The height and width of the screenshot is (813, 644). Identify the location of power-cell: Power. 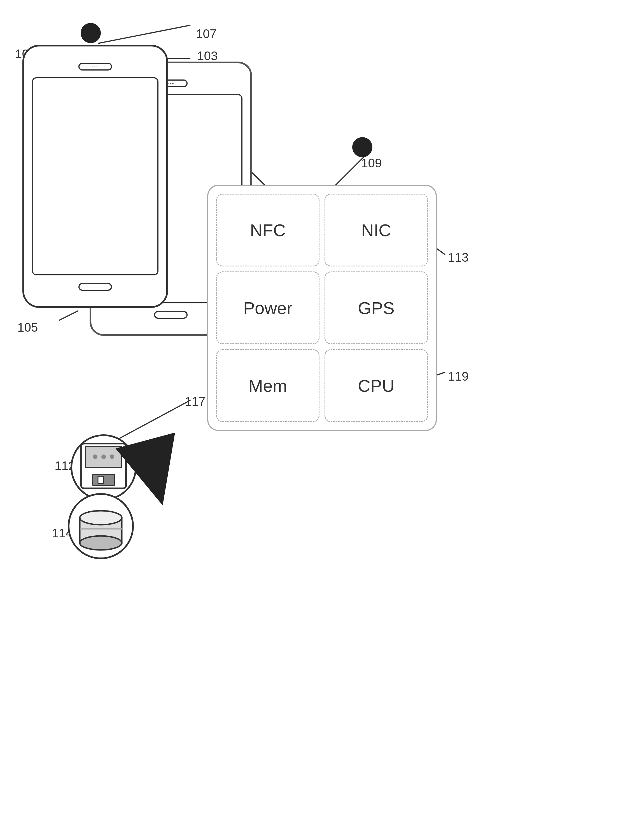
(268, 308).